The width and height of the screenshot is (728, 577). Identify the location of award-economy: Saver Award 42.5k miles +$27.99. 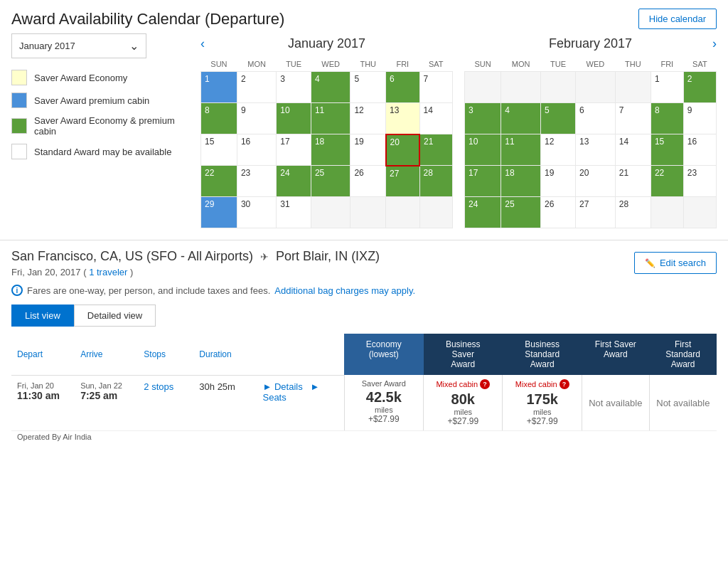
(384, 403).